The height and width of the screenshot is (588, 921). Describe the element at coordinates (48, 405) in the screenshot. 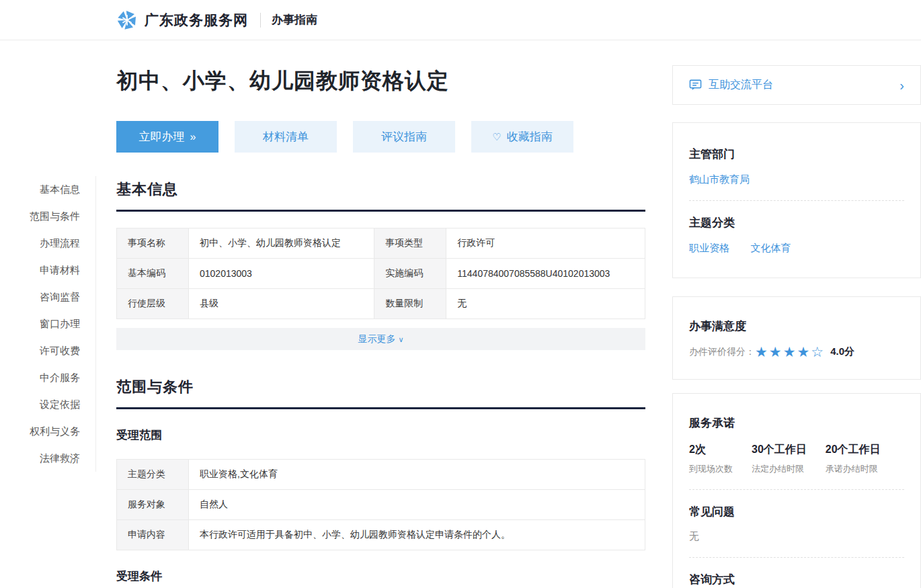

I see `sidebar-item-legal-basis: 设定依据` at that location.